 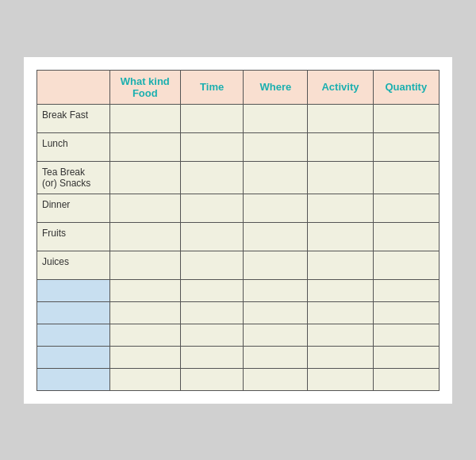 What do you see at coordinates (213, 87) in the screenshot?
I see `col-header-time: Time` at bounding box center [213, 87].